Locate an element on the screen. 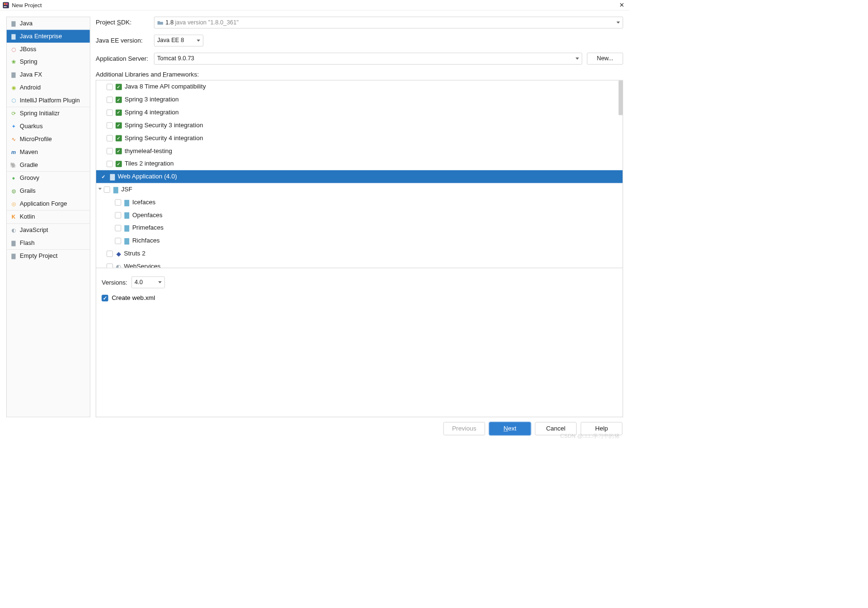  chevron-down-icon is located at coordinates (160, 282).